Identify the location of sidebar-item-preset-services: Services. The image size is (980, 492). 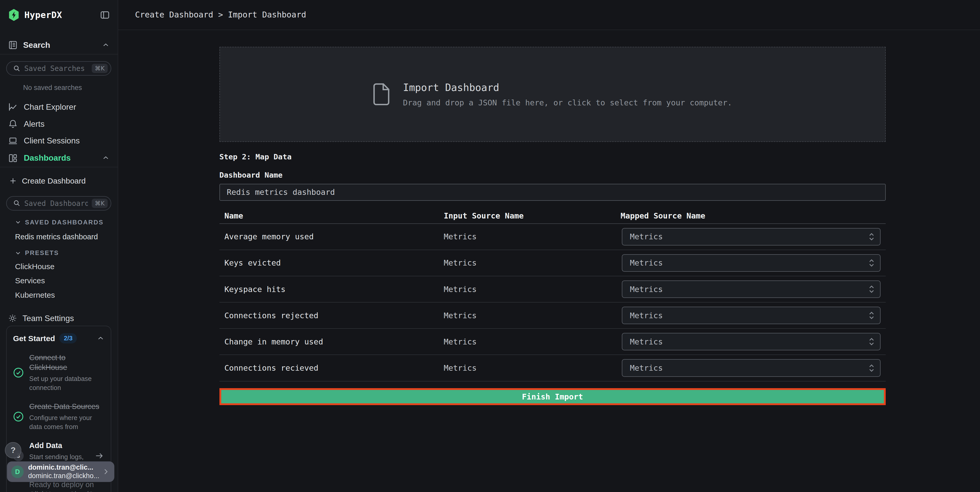
(59, 281).